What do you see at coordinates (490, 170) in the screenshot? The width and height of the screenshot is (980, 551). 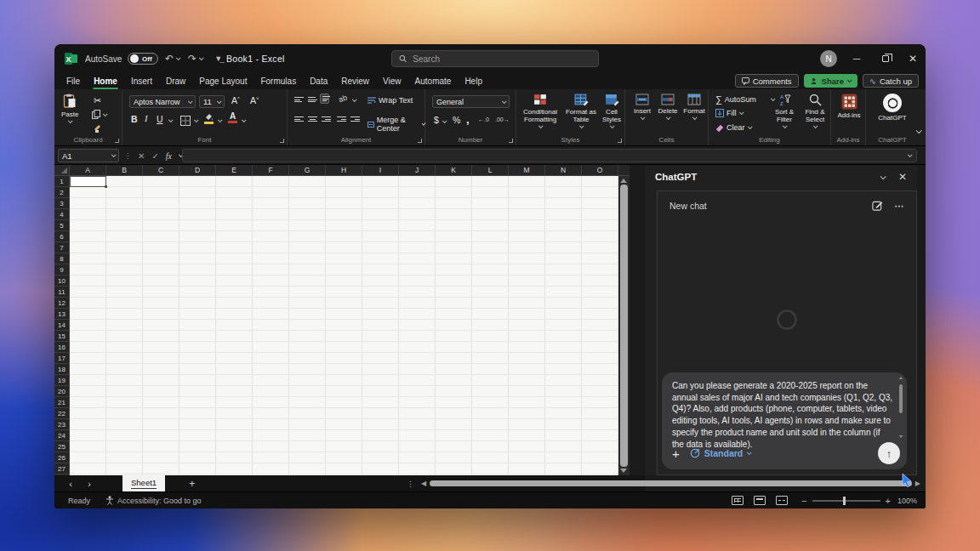 I see `column-header: L` at bounding box center [490, 170].